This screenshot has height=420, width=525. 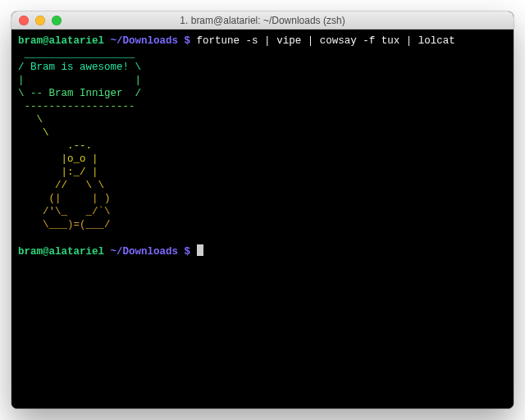 What do you see at coordinates (200, 250) in the screenshot?
I see `cursor-icon` at bounding box center [200, 250].